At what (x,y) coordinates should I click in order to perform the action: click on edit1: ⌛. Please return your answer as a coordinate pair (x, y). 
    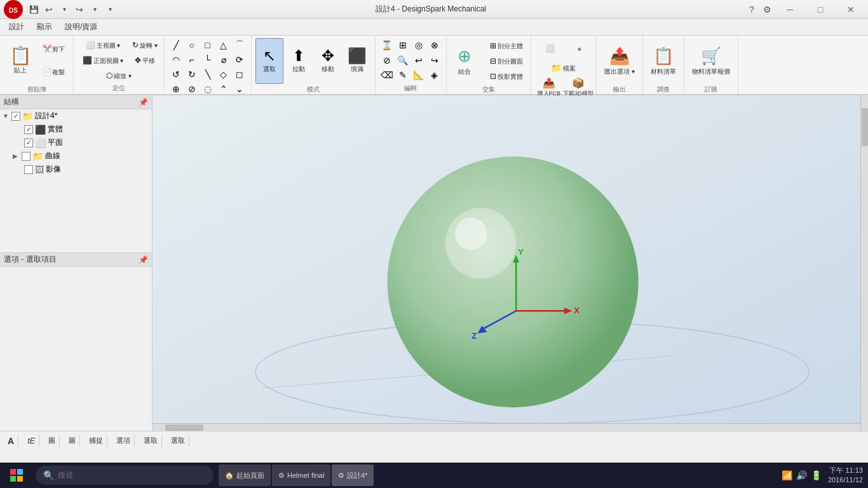
    Looking at the image, I should click on (387, 45).